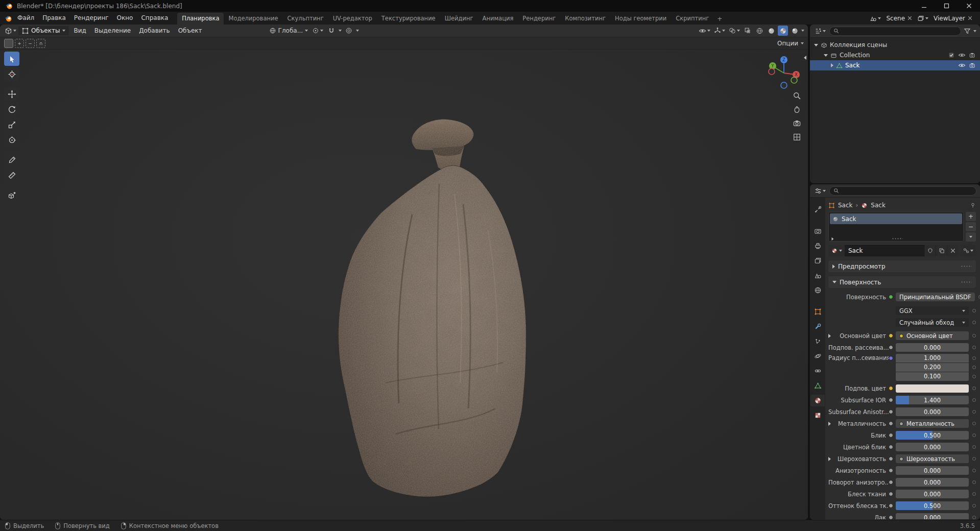 The width and height of the screenshot is (980, 531). What do you see at coordinates (818, 416) in the screenshot?
I see `tab-texture` at bounding box center [818, 416].